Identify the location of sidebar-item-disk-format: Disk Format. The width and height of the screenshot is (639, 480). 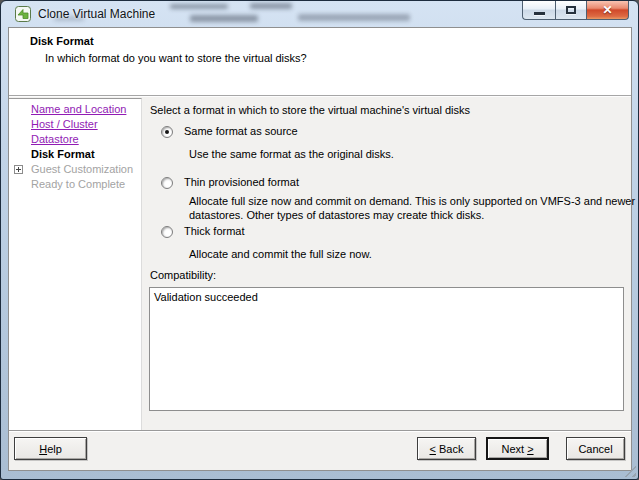
(75, 154).